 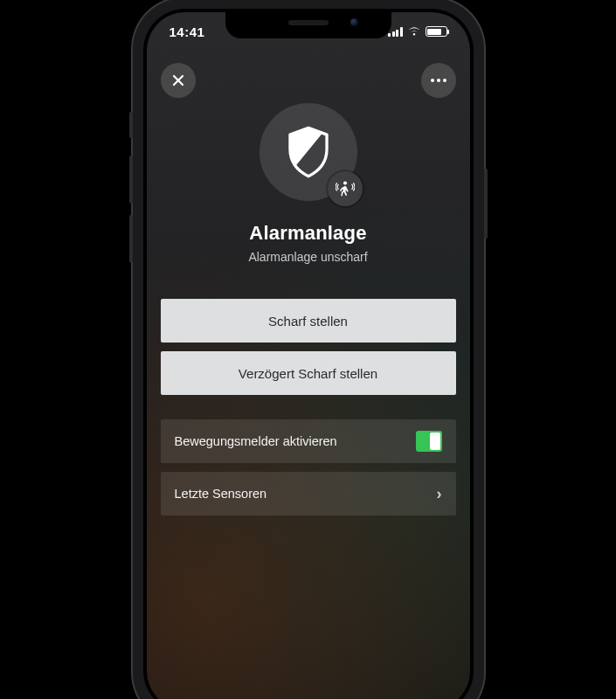 I want to click on battery-icon, so click(x=437, y=31).